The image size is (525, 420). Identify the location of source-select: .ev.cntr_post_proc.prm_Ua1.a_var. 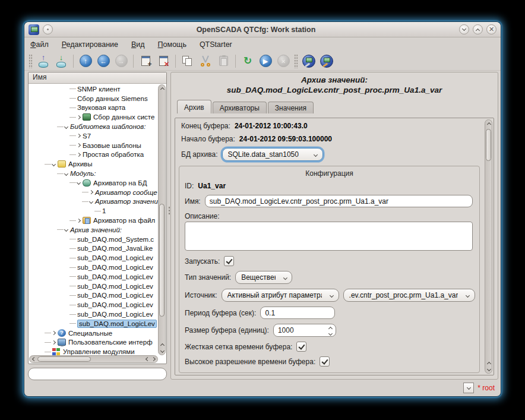
(410, 295).